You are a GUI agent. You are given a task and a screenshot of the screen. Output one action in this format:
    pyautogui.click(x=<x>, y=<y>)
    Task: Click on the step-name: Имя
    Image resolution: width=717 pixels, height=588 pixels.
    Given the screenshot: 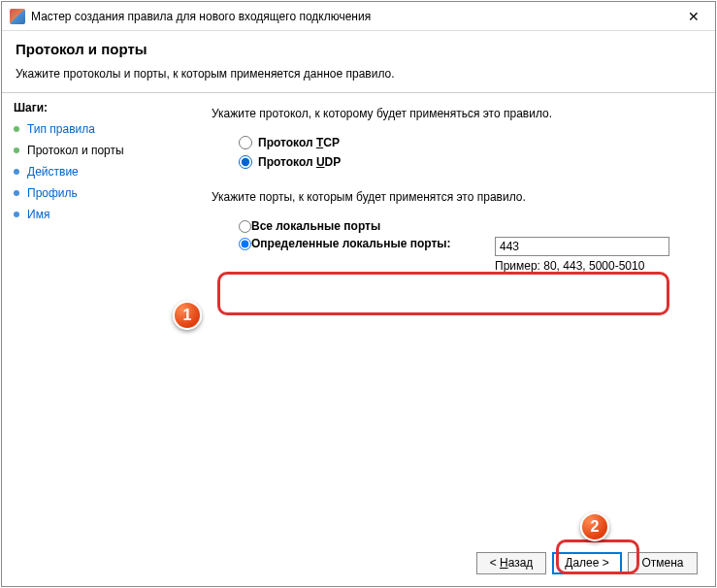 What is the action you would take?
    pyautogui.click(x=97, y=214)
    